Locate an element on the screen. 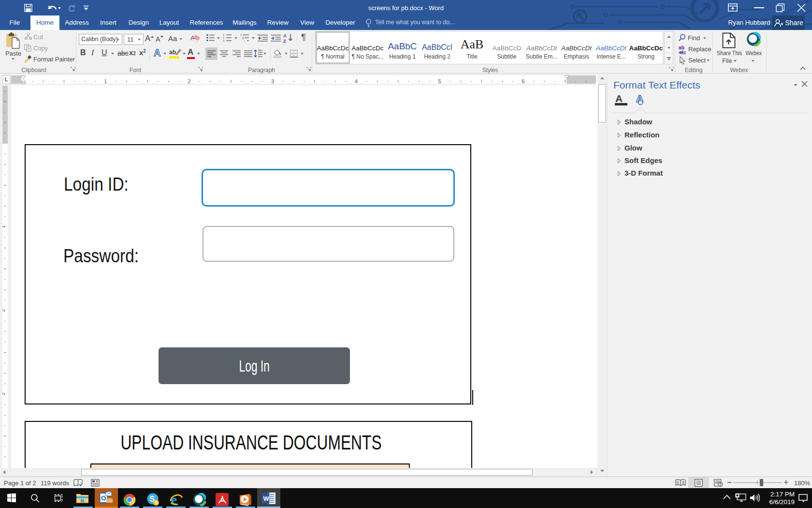 This screenshot has width=812, height=508. svg-text: 4 is located at coordinates (356, 81).